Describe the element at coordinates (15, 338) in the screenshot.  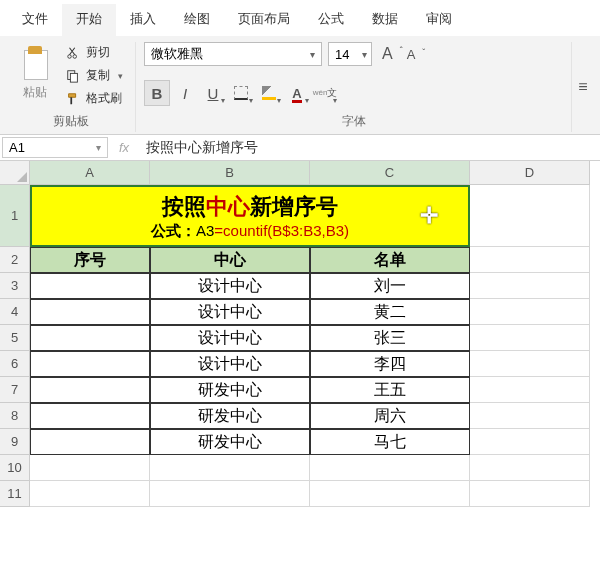
I see `row-header-5: 5` at that location.